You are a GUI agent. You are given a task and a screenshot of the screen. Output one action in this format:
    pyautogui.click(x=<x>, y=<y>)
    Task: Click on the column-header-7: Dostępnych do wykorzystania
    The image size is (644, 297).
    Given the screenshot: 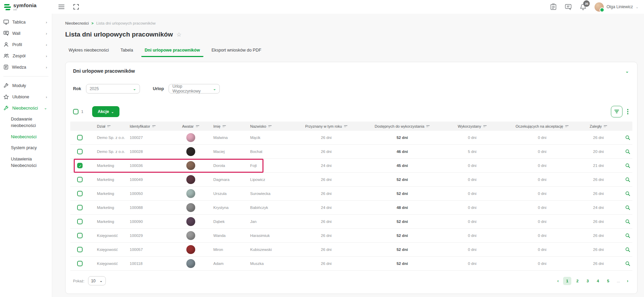 What is the action you would take?
    pyautogui.click(x=402, y=126)
    